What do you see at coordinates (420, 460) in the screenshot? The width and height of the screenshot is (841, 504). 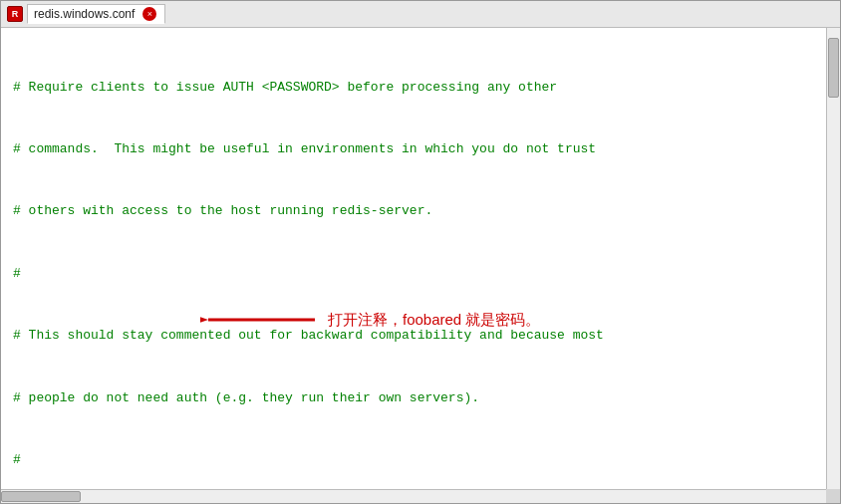 I see `code-line-7: #` at bounding box center [420, 460].